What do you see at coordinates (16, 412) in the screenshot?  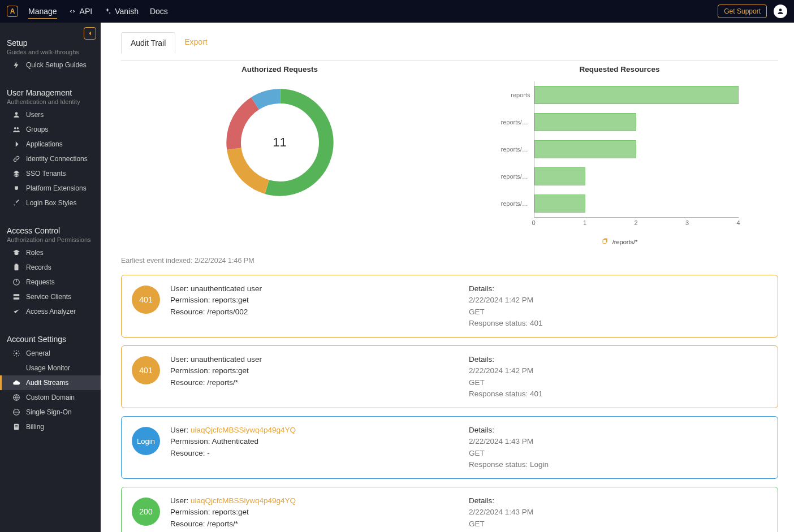 I see `globe-icon` at bounding box center [16, 412].